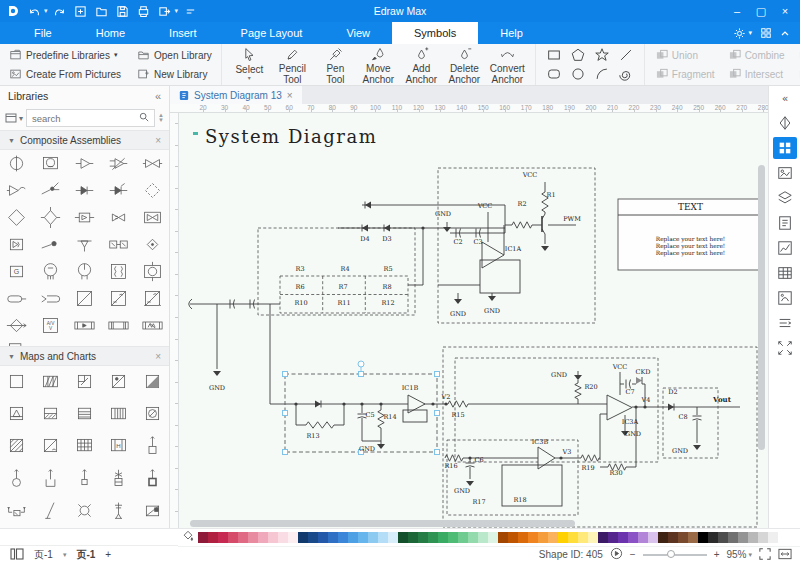 The width and height of the screenshot is (800, 563). I want to click on menu-tab-home: Home, so click(110, 33).